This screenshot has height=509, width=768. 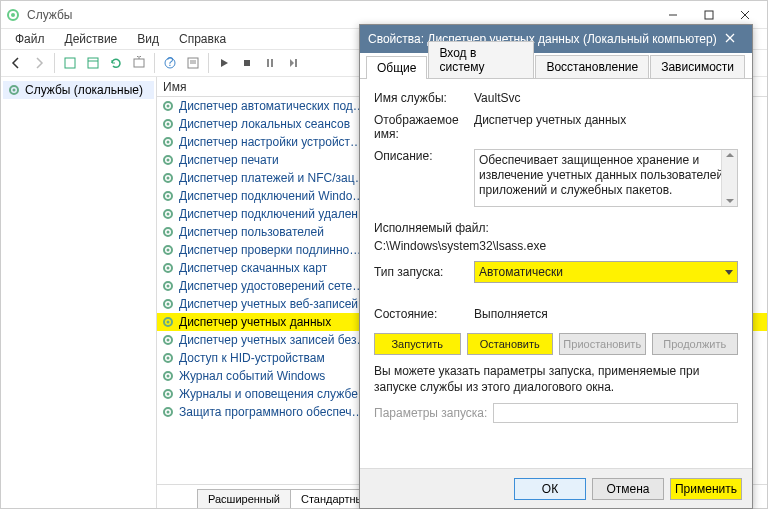 What do you see at coordinates (78, 90) in the screenshot?
I see `tree-item-services-local: Службы (локальные)` at bounding box center [78, 90].